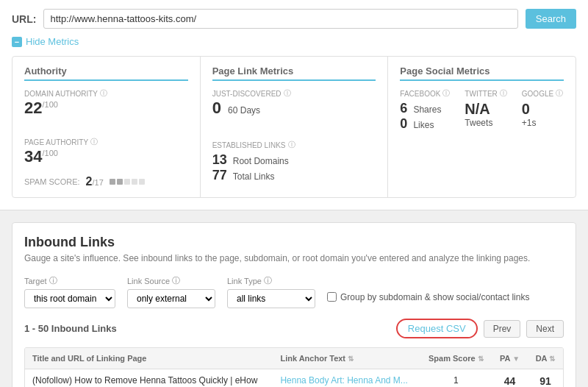  Describe the element at coordinates (425, 116) in the screenshot. I see `facebook-values: 6 Shares 0 Likes` at that location.